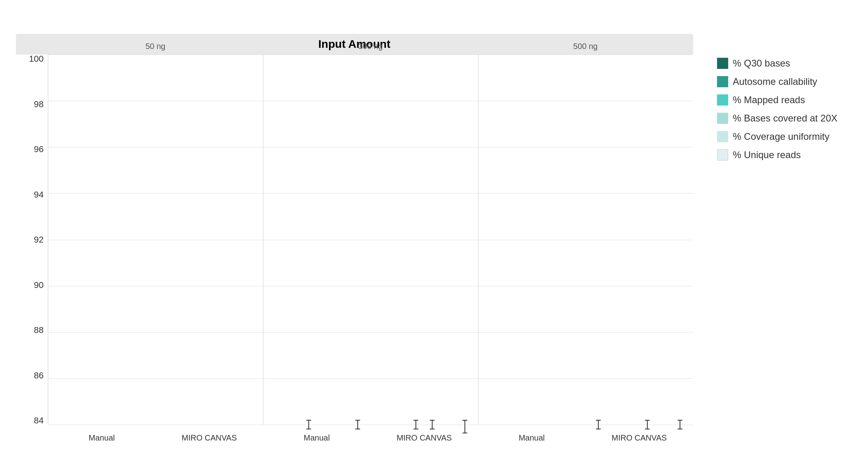  I want to click on y-label-98: 98, so click(39, 104).